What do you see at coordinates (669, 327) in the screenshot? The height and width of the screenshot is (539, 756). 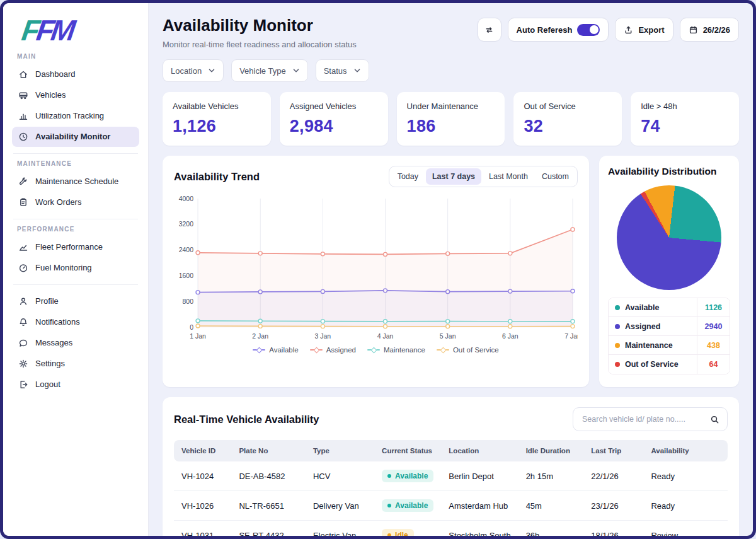 I see `distribution-row: Assigned2940` at bounding box center [669, 327].